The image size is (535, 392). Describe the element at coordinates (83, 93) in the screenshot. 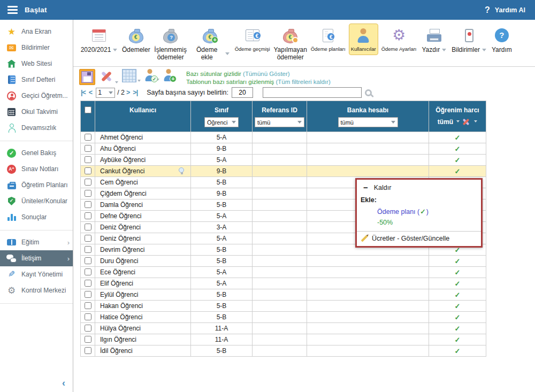

I see `first-page-button: |<` at that location.